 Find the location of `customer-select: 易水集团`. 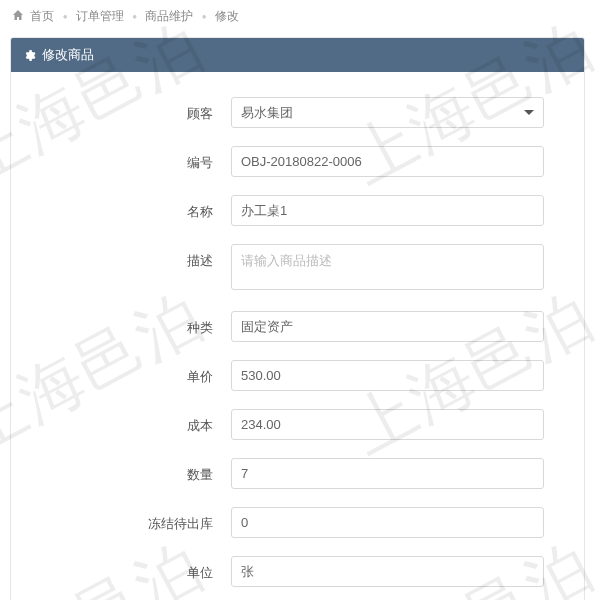

customer-select: 易水集团 is located at coordinates (388, 112).